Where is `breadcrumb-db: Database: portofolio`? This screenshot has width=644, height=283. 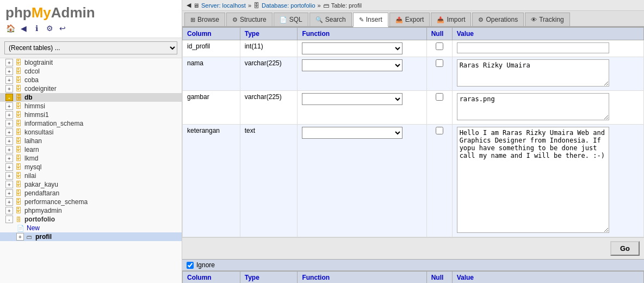 breadcrumb-db: Database: portofolio is located at coordinates (288, 5).